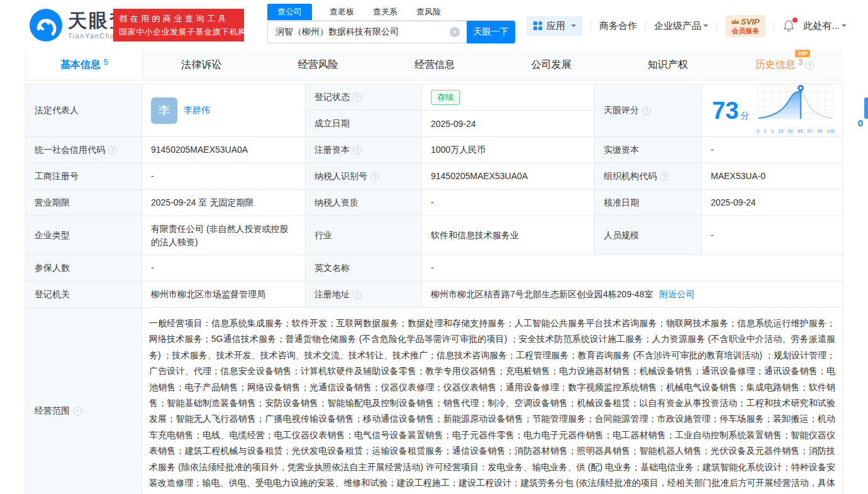 Image resolution: width=868 pixels, height=494 pixels. I want to click on tab-legal-litigation: 法律诉讼, so click(201, 65).